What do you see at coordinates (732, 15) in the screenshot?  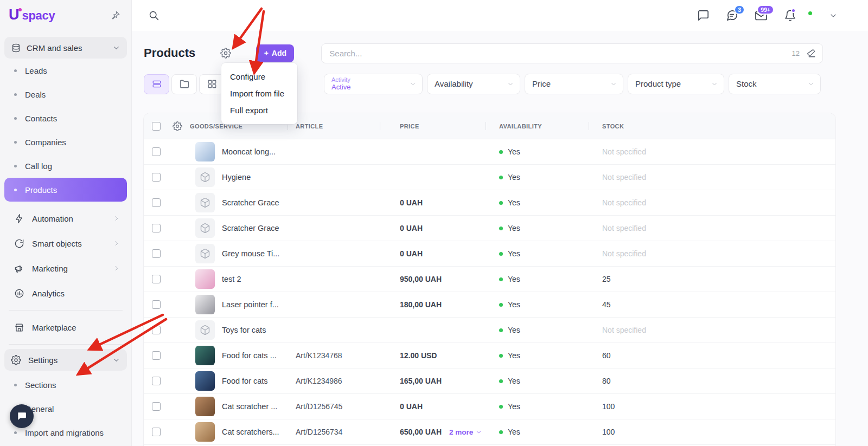 I see `messenger-icon: 3` at bounding box center [732, 15].